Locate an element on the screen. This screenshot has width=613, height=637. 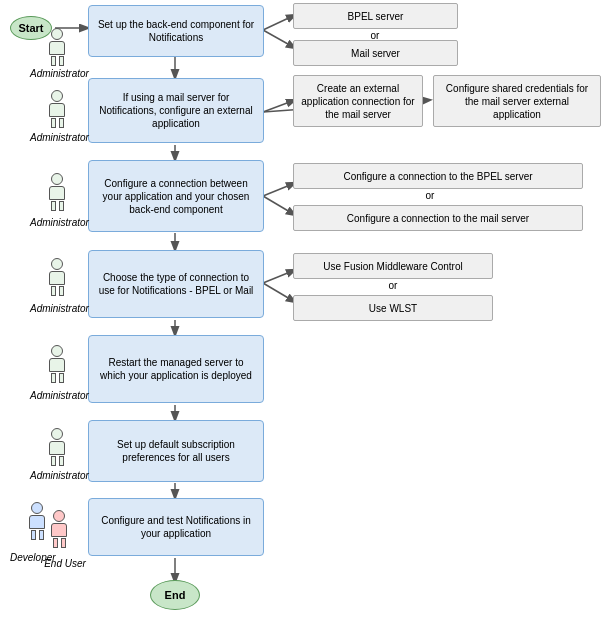
create-ext-app-box: Create an external application connectio… is located at coordinates (358, 101).